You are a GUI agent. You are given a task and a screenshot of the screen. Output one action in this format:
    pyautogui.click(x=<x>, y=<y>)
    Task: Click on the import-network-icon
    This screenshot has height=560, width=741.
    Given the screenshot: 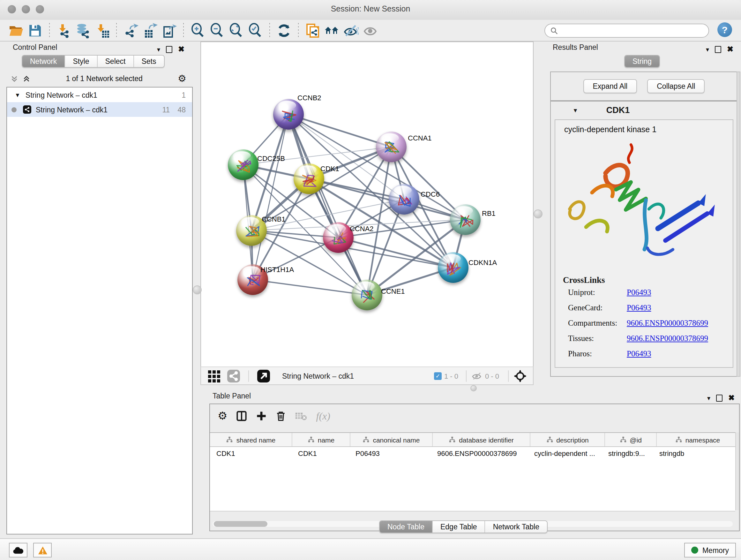 What is the action you would take?
    pyautogui.click(x=64, y=30)
    